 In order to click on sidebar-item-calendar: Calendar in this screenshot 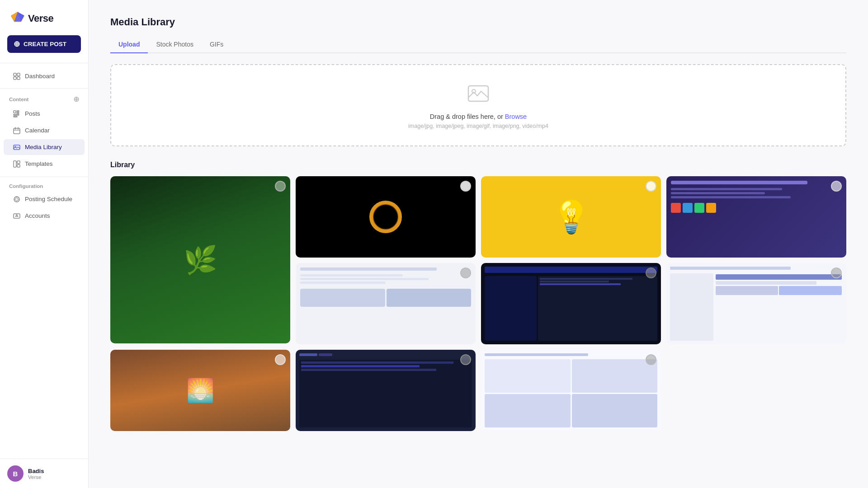, I will do `click(44, 130)`.